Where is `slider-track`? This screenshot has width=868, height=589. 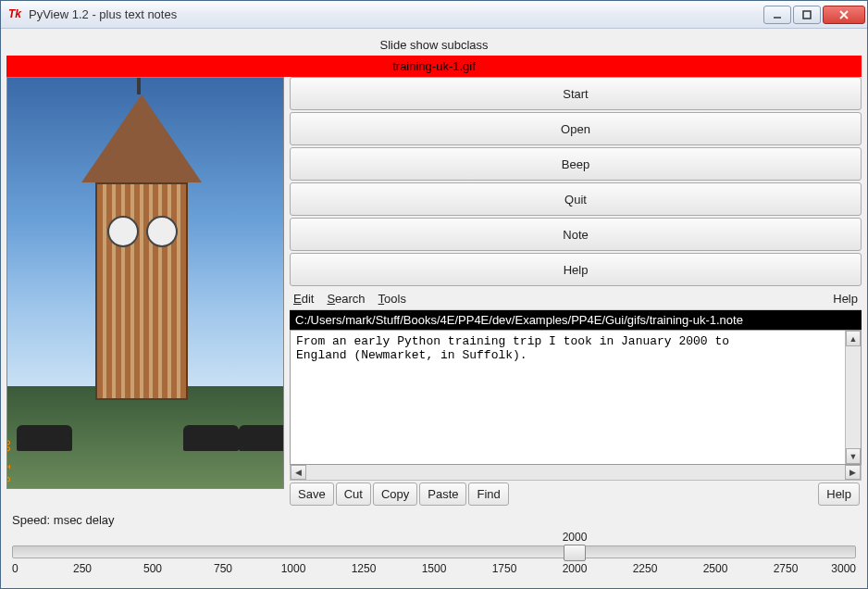 slider-track is located at coordinates (434, 552).